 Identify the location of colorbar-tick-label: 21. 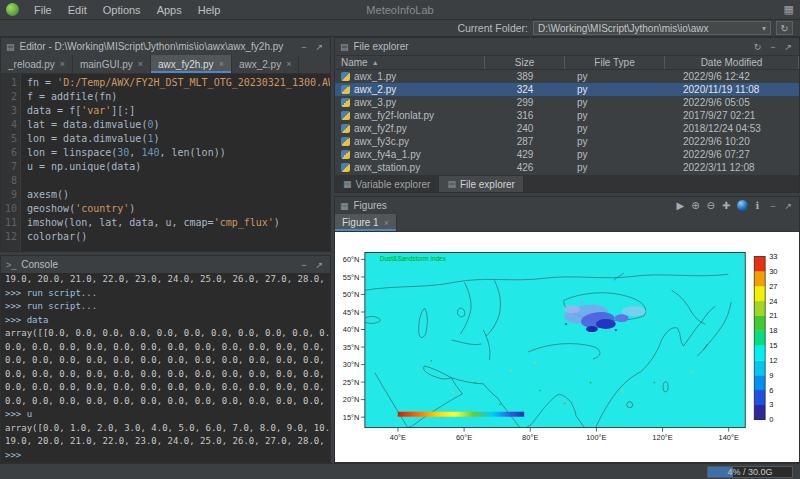
(773, 316).